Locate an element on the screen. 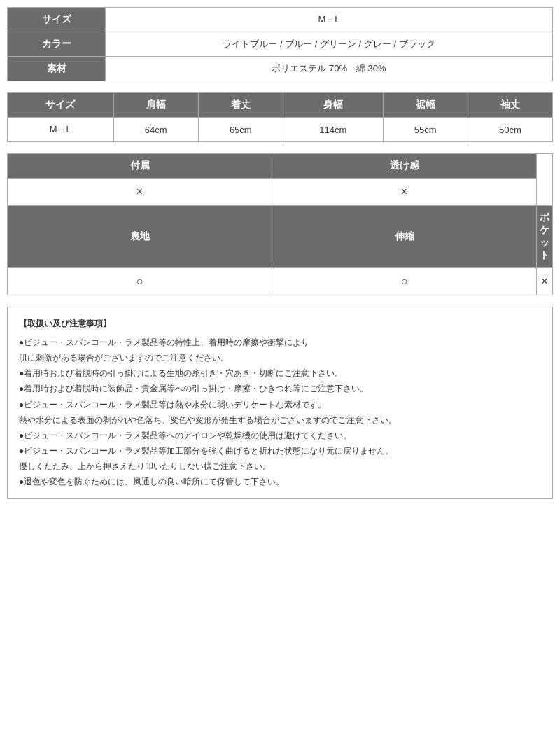 The image size is (560, 747). size-header-cell: サイズ is located at coordinates (61, 105).